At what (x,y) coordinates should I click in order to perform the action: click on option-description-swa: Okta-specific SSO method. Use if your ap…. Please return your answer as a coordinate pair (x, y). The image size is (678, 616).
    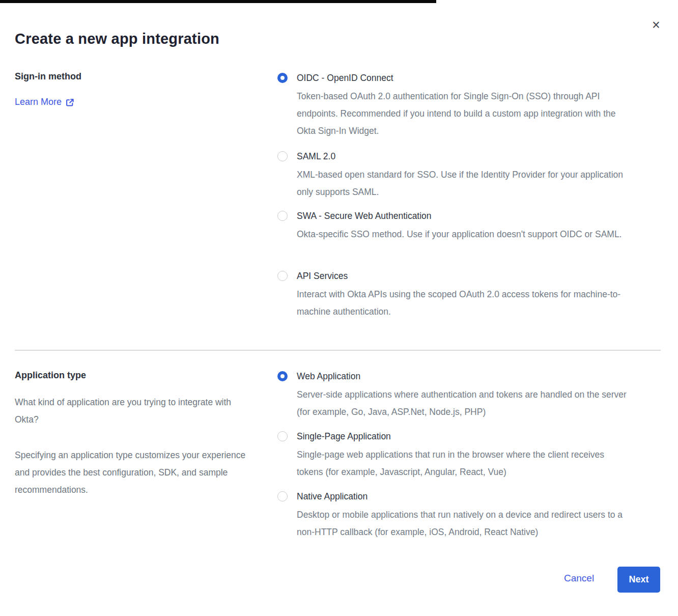
    Looking at the image, I should click on (463, 234).